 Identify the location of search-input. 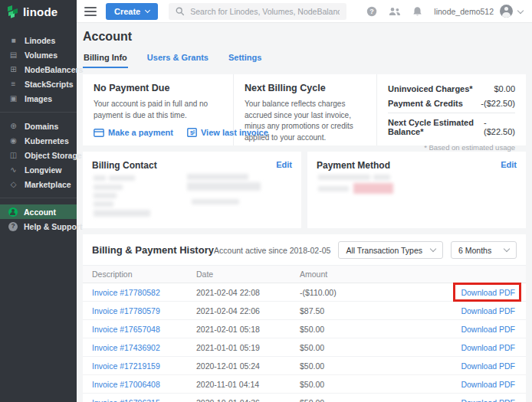
(265, 11).